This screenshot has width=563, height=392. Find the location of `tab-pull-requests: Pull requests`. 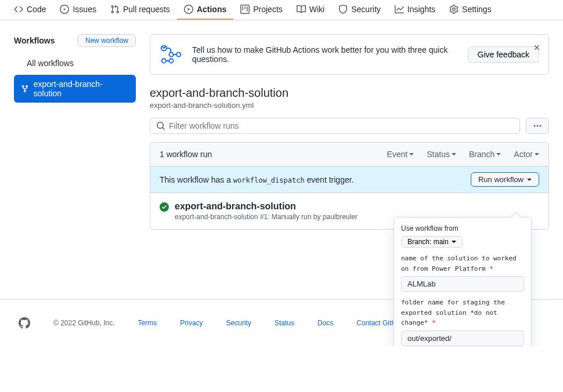

tab-pull-requests: Pull requests is located at coordinates (140, 10).